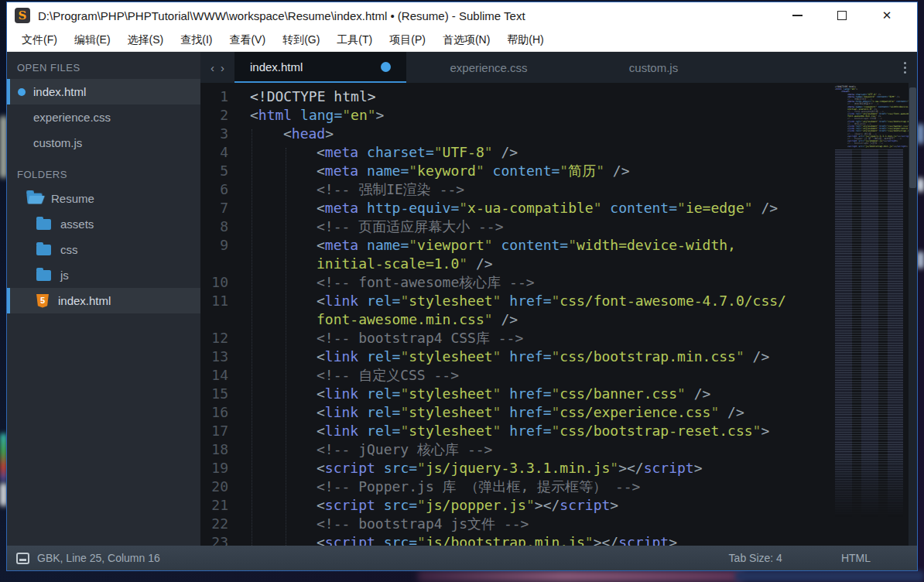 The width and height of the screenshot is (924, 582). What do you see at coordinates (221, 190) in the screenshot?
I see `line-number: 6` at bounding box center [221, 190].